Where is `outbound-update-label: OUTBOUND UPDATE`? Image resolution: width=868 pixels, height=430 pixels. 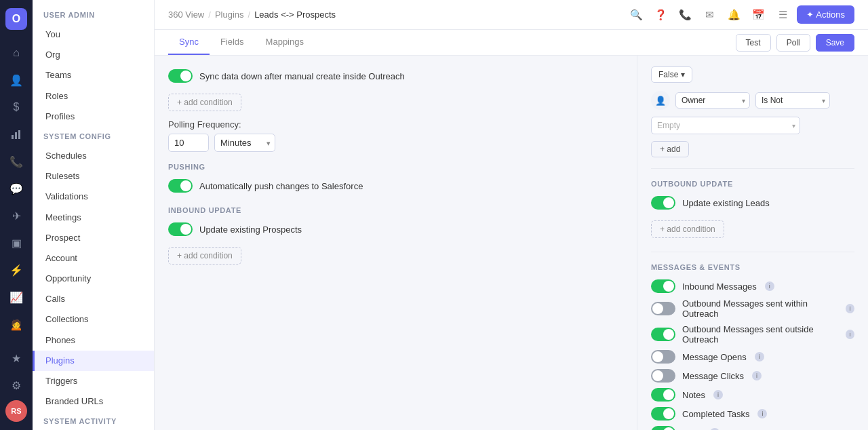 outbound-update-label: OUTBOUND UPDATE is located at coordinates (753, 184).